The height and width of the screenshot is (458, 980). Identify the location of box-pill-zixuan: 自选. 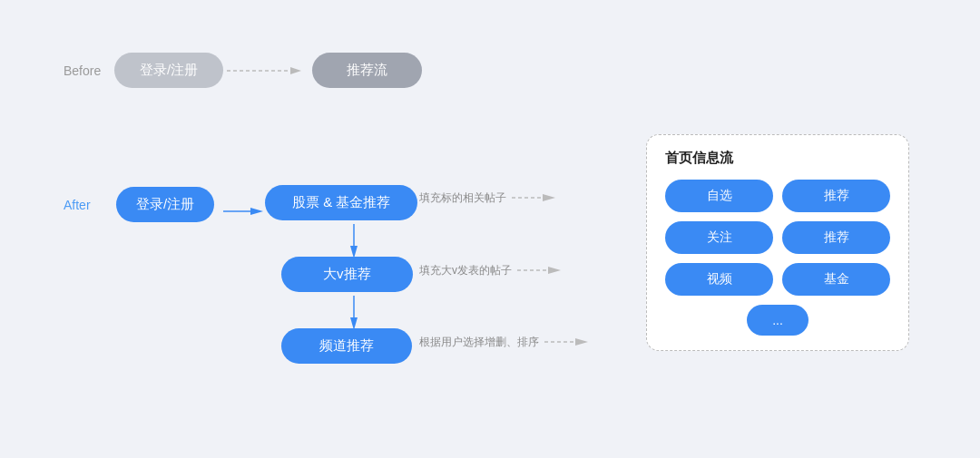
(719, 196).